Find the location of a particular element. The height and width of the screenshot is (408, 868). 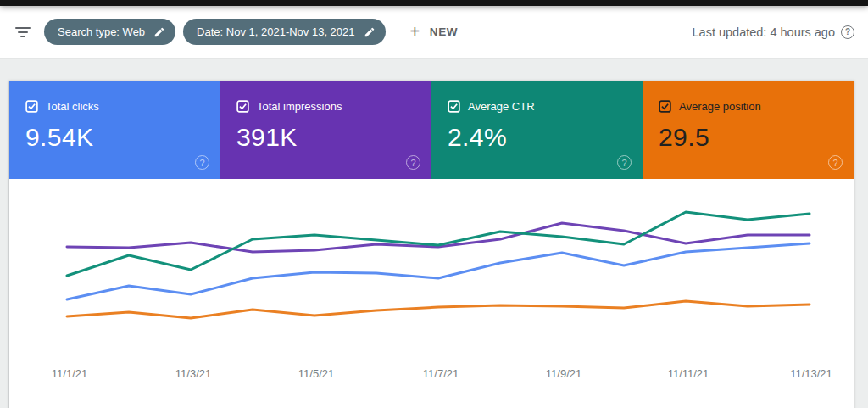

chart-line-total-impressions is located at coordinates (438, 238).